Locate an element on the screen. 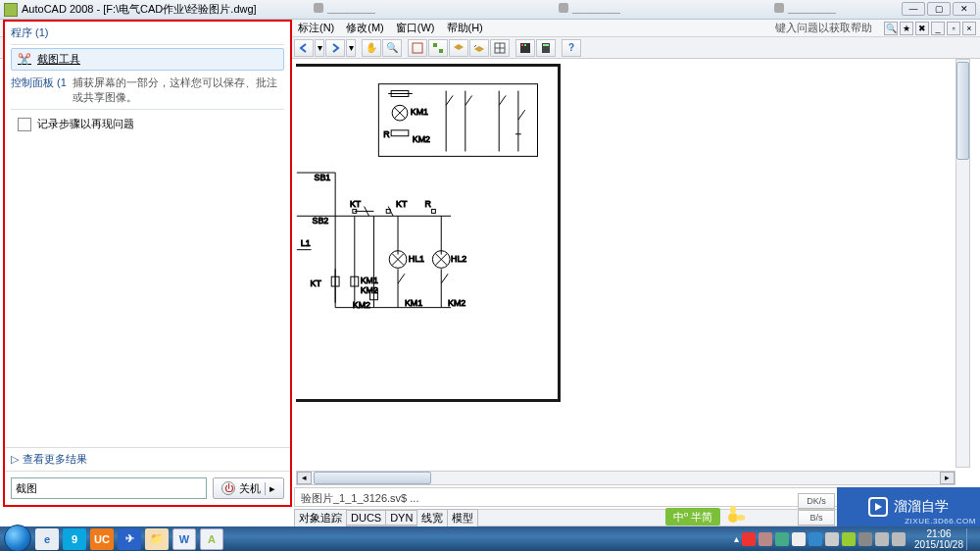 This screenshot has height=551, width=980. pan-icon: ✋ is located at coordinates (371, 48).